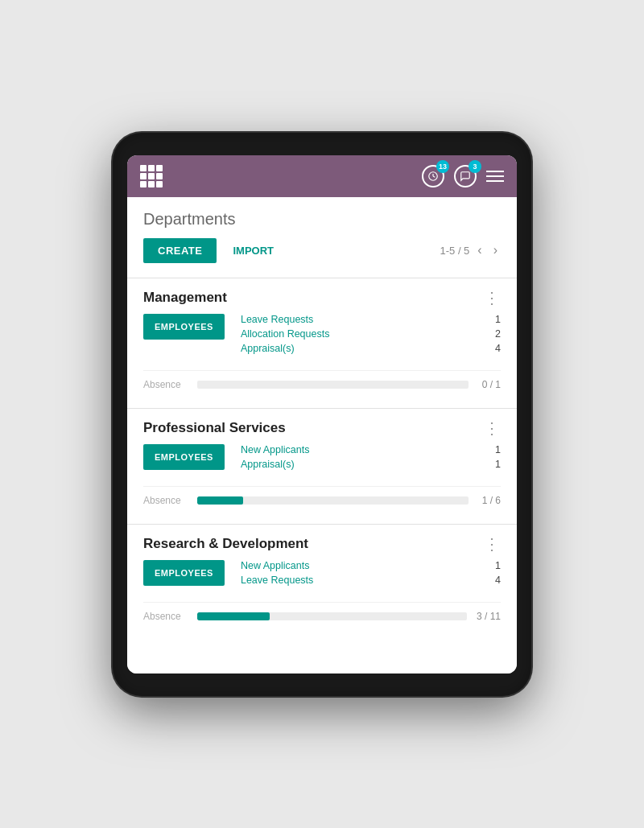 The image size is (644, 828). Describe the element at coordinates (470, 250) in the screenshot. I see `pagination: 1-5 / 5 ‹ ›` at that location.